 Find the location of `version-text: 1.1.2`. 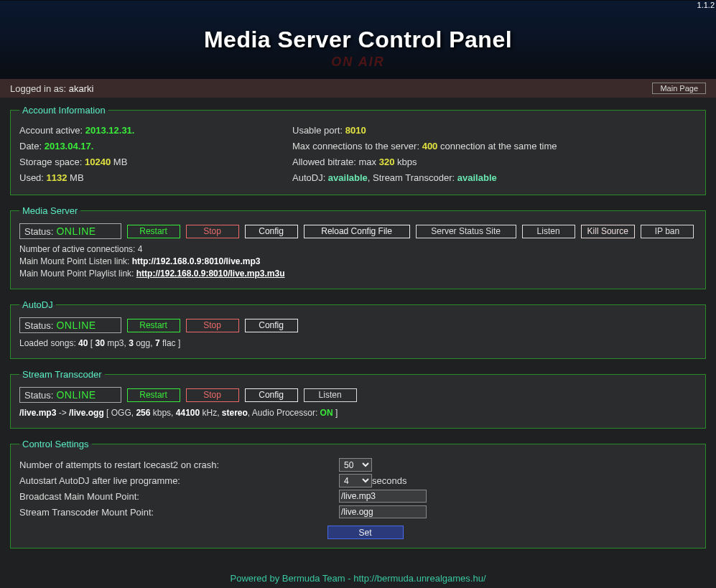

version-text: 1.1.2 is located at coordinates (706, 5).